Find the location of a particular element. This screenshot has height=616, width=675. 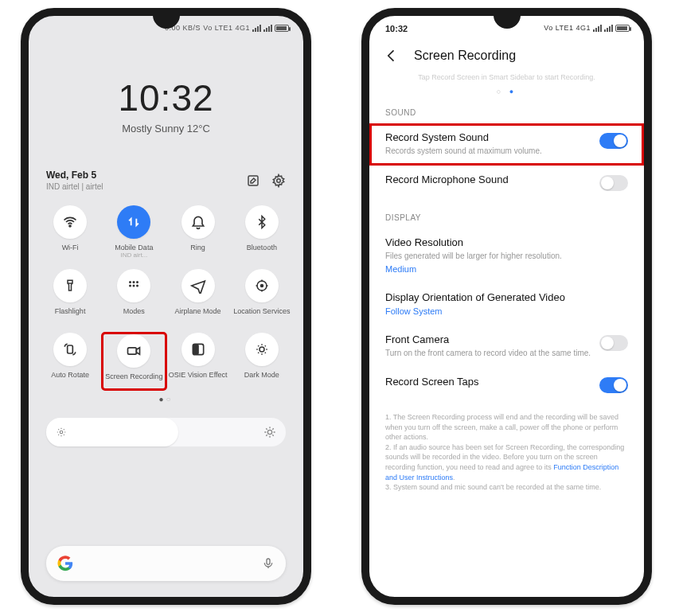

qs-label: Flashlight is located at coordinates (70, 315).